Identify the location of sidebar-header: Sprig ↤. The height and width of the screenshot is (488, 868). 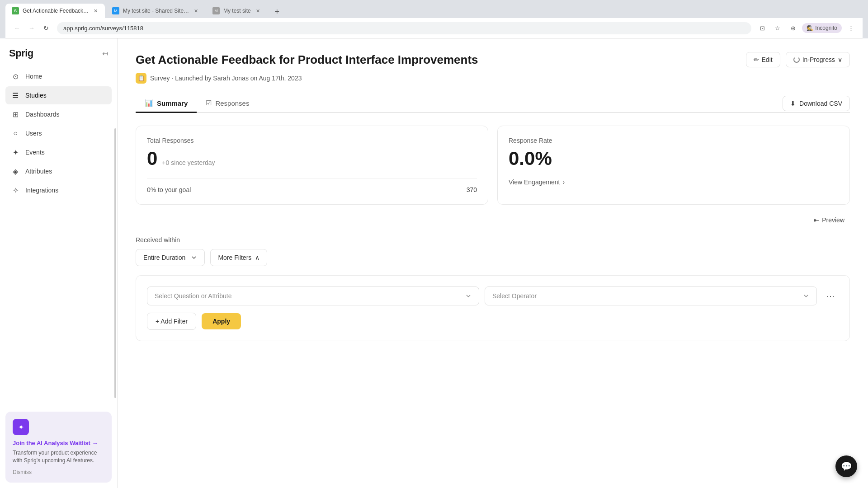
(59, 51).